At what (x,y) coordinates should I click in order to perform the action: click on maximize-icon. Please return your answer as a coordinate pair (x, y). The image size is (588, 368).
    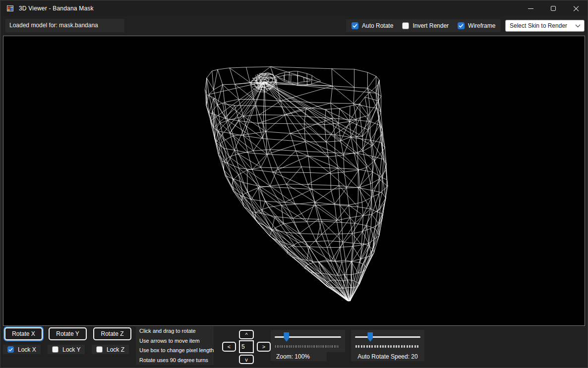
    Looking at the image, I should click on (553, 8).